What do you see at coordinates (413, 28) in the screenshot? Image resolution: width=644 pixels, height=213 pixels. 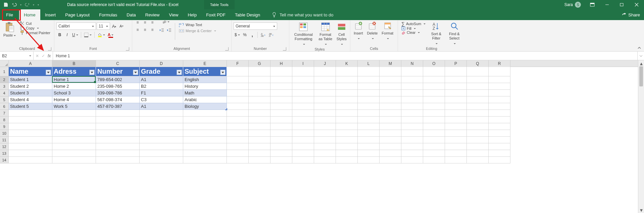 I see `fill-button: Fill` at bounding box center [413, 28].